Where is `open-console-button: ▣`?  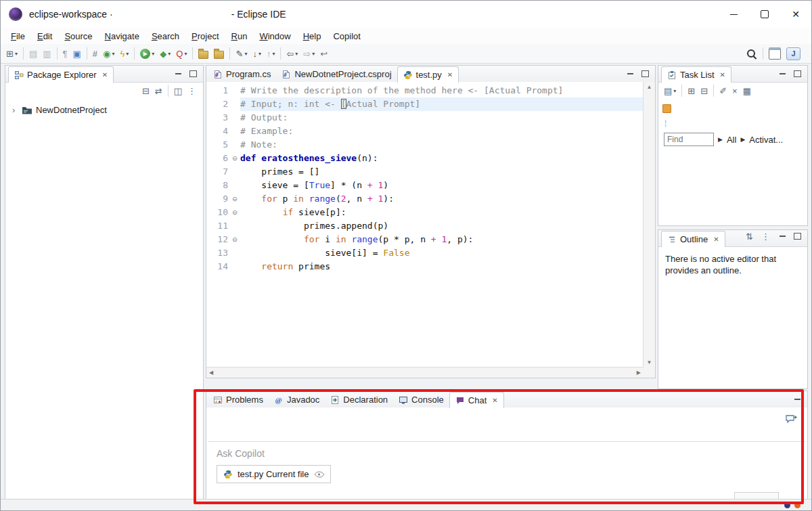 open-console-button: ▣ is located at coordinates (77, 53).